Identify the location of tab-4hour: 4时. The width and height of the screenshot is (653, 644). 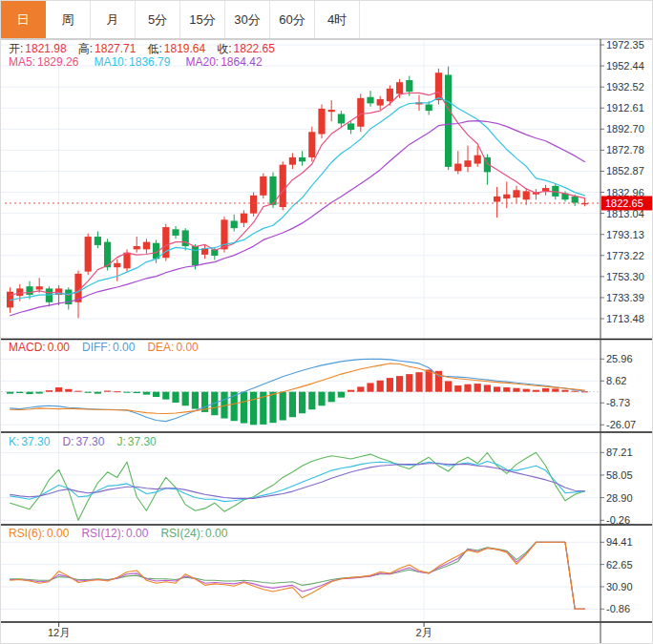
(338, 19).